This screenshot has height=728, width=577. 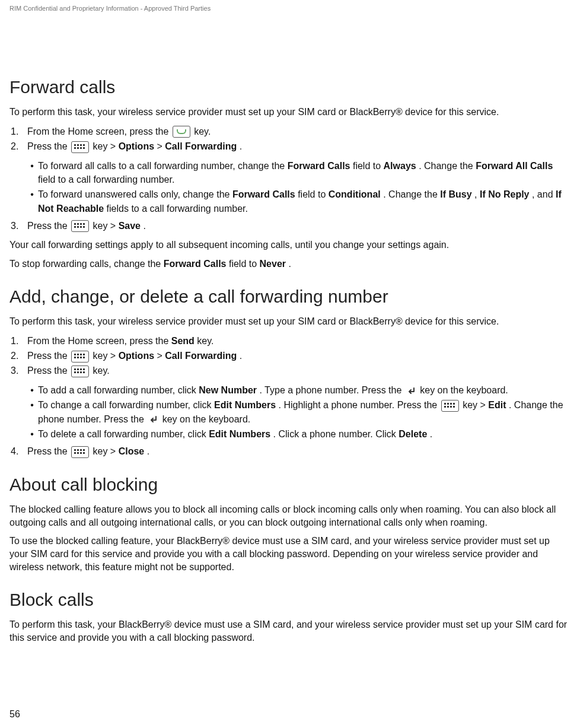 What do you see at coordinates (413, 434) in the screenshot?
I see `bold-delete: Delete` at bounding box center [413, 434].